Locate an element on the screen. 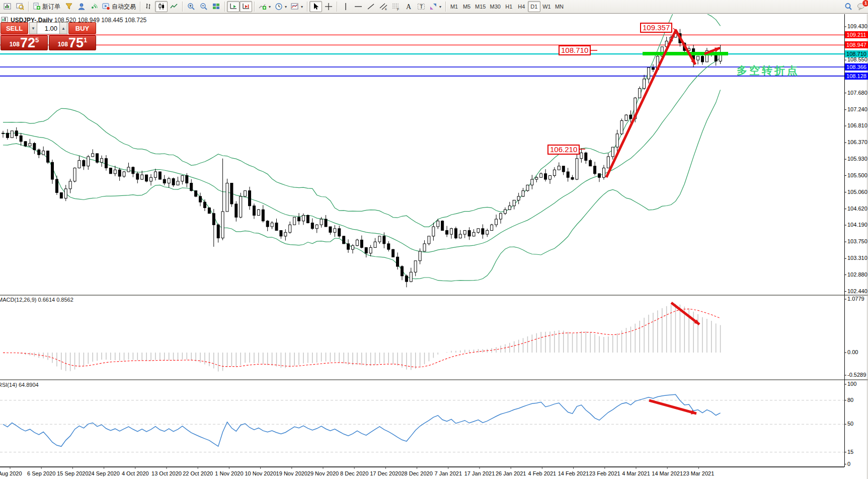 This screenshot has height=479, width=868. volume-input: 1.00 is located at coordinates (48, 28).